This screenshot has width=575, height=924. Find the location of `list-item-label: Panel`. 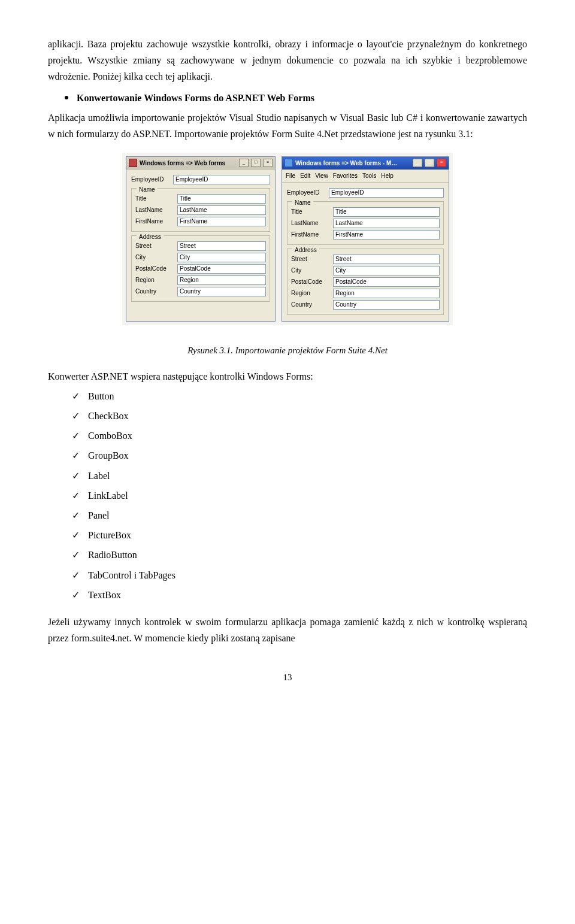

list-item-label: Panel is located at coordinates (99, 515).